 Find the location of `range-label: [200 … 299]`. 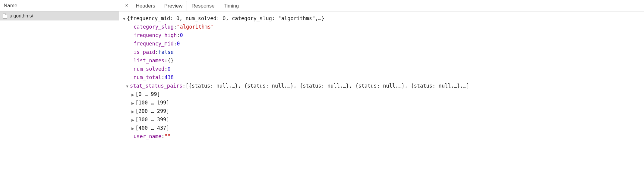

range-label: [200 … 299] is located at coordinates (153, 111).